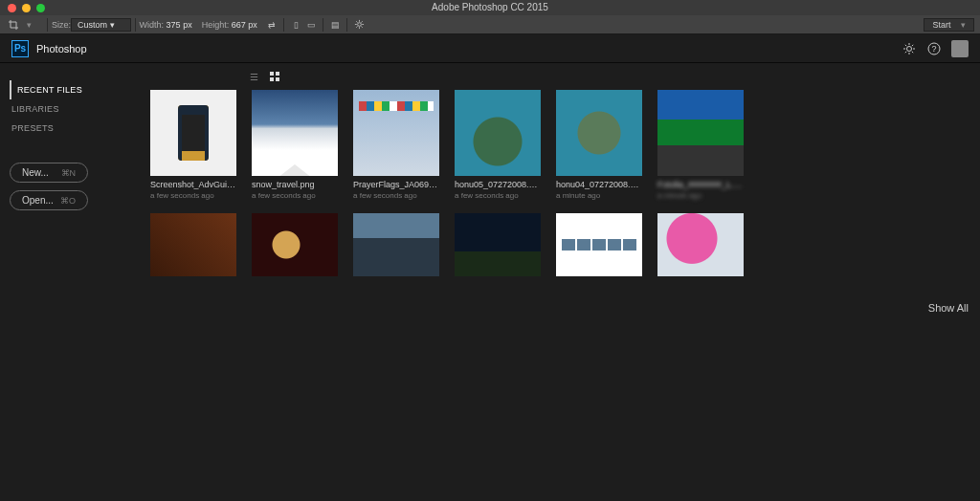 This screenshot has width=980, height=501. Describe the element at coordinates (599, 185) in the screenshot. I see `file-name: honu04_07272008.JPG` at that location.